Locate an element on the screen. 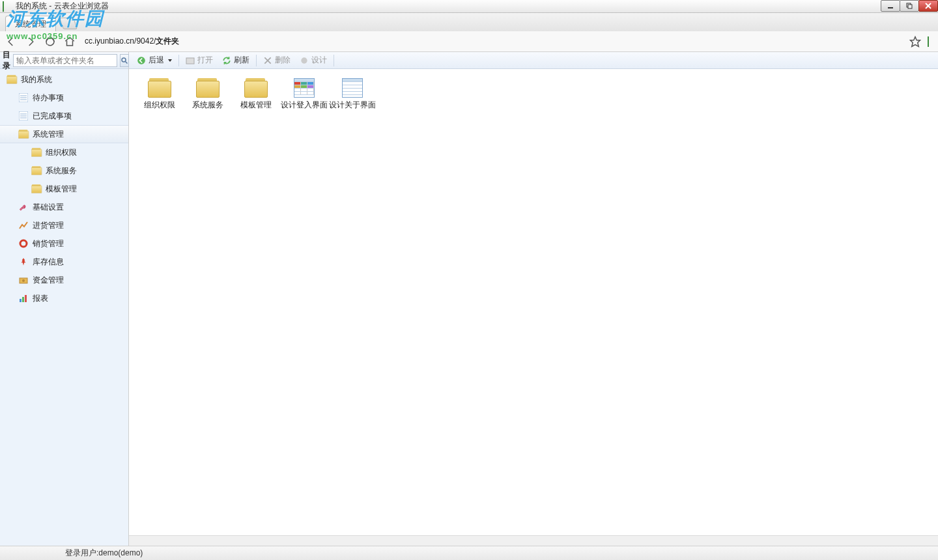 This screenshot has width=938, height=560. table-icon is located at coordinates (352, 88).